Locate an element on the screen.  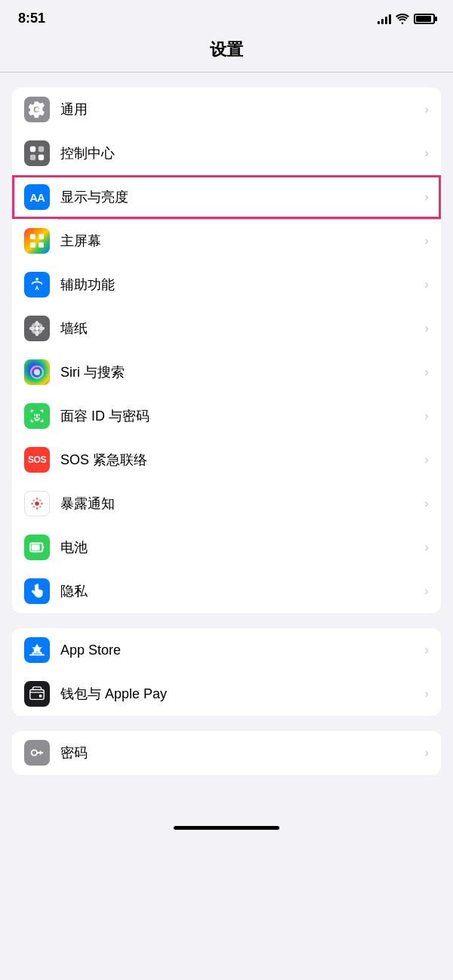
aa-icon: AA is located at coordinates (37, 197).